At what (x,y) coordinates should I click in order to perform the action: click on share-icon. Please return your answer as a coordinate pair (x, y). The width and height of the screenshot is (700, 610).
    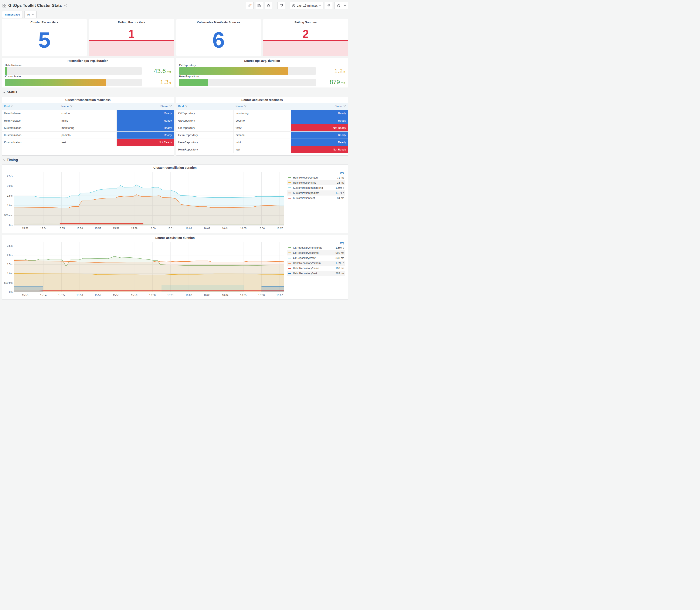
    Looking at the image, I should click on (66, 5).